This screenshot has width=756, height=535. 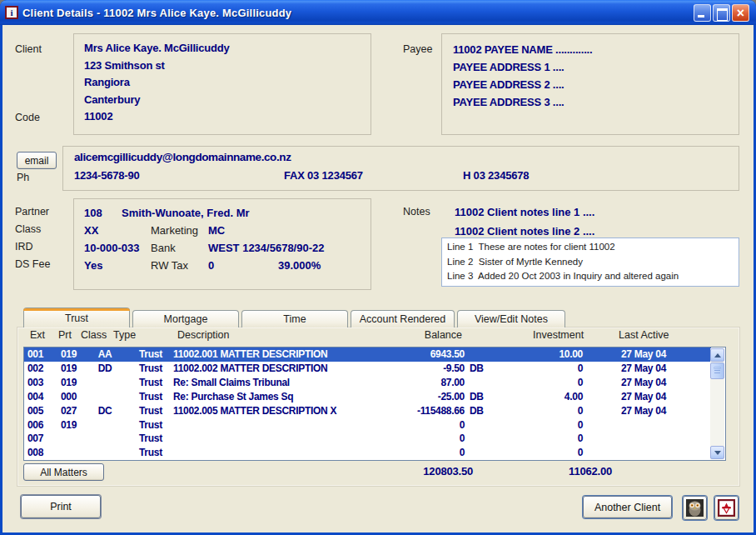 I want to click on notes-detail-box: Line 1 These are notes for client 11002L…, so click(x=590, y=262).